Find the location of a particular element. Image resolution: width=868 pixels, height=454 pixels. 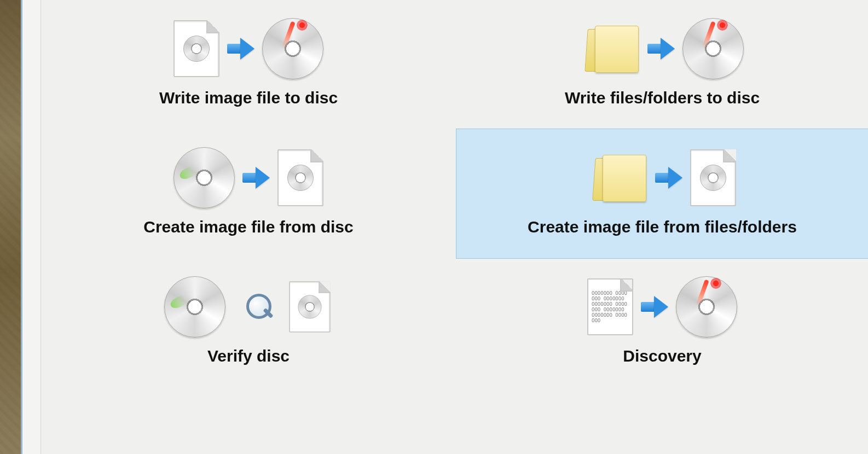

binary-text: OOOOOOO OOOOOOO OOOOOOO OOOOOOO OOOOOOO … is located at coordinates (610, 307).